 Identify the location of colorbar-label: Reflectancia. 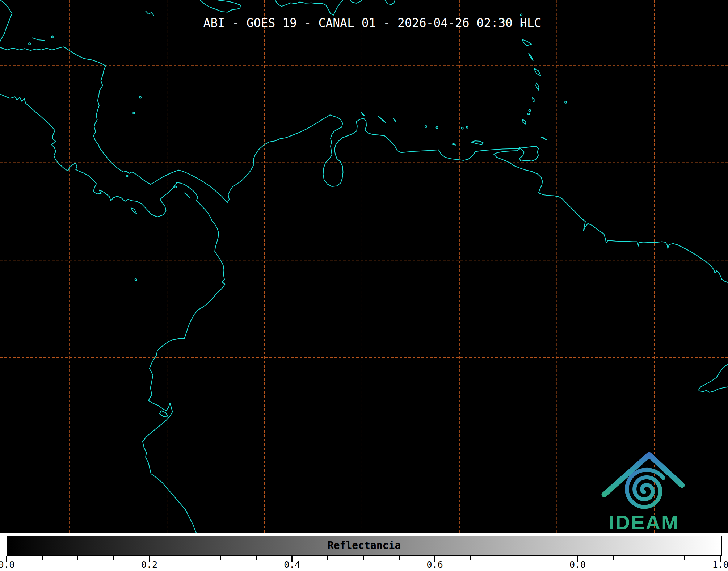
(364, 545).